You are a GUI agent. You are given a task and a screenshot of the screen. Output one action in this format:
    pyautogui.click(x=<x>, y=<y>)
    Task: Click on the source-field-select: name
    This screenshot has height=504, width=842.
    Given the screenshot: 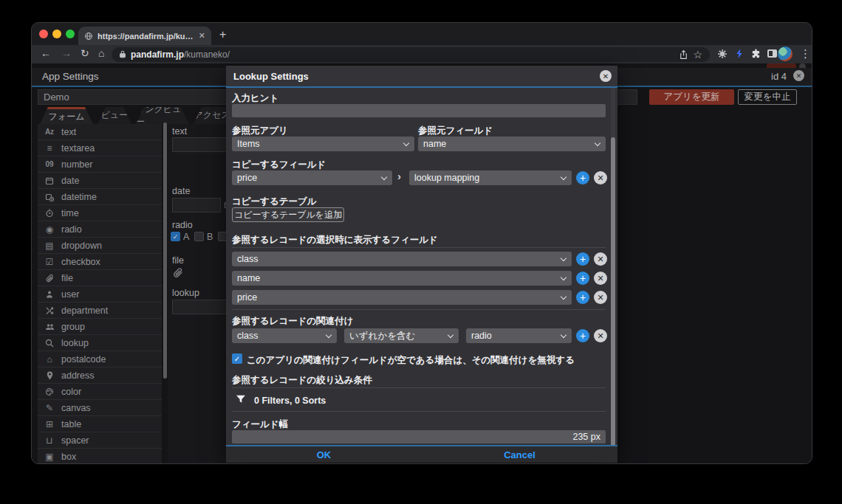 What is the action you would take?
    pyautogui.click(x=512, y=144)
    